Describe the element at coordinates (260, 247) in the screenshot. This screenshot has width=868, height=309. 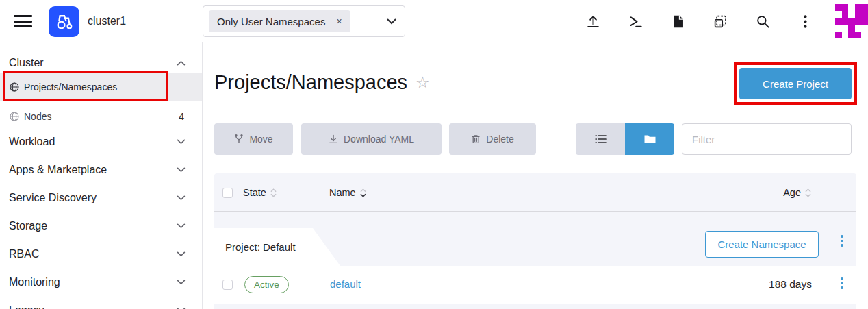
I see `project-group-label: Project: Default` at that location.